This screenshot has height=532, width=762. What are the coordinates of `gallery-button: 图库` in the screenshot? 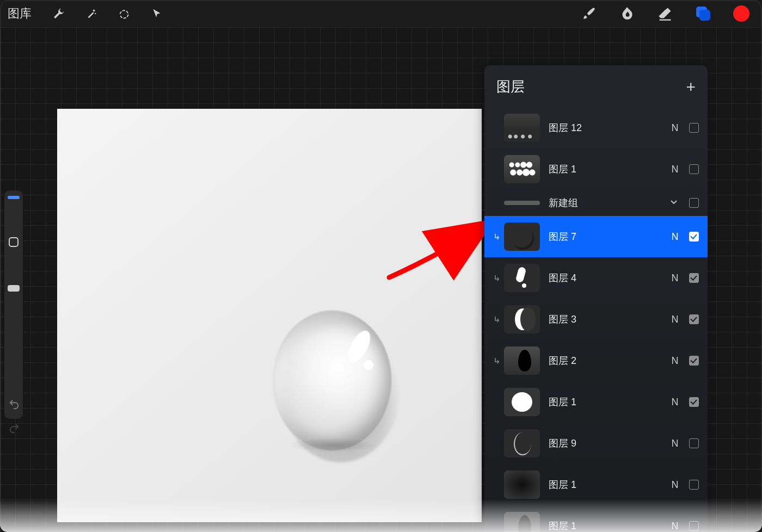 It's located at (20, 14).